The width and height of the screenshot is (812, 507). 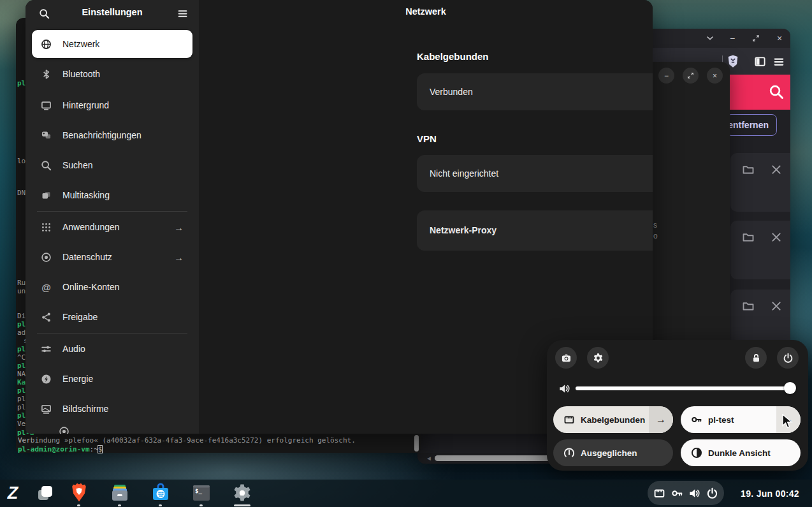 I want to click on sidebar-item-datenschutz: Datenschutz →, so click(x=112, y=257).